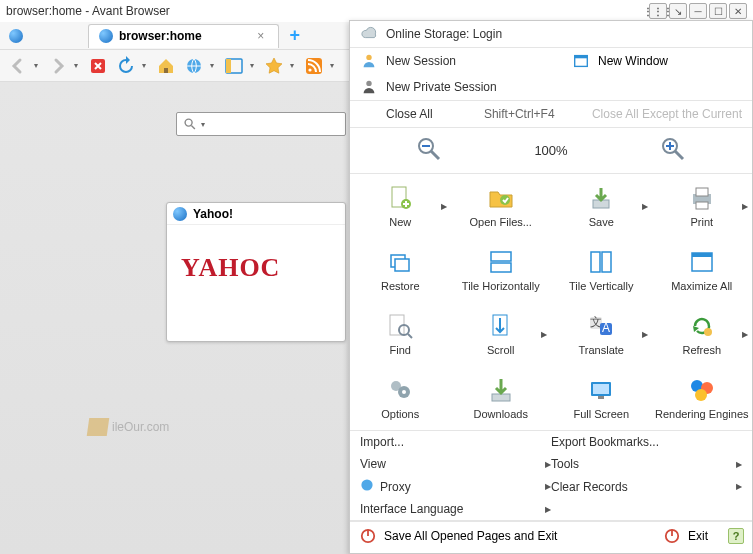 The image size is (753, 554). I want to click on watermark: ileOur.com, so click(128, 427).